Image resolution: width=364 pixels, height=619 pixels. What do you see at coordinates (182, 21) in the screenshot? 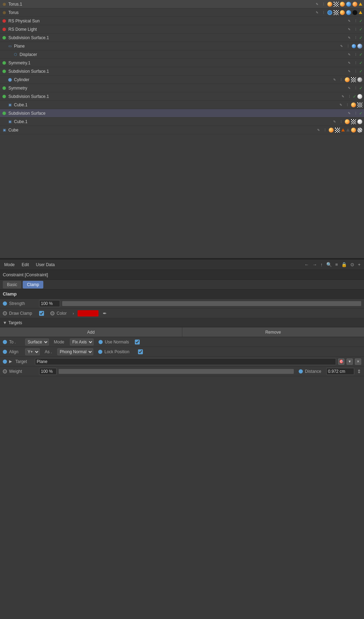
I see `scene-item-rsphysicalsun: RS Physical Sun ✎ ⋮ ✓` at bounding box center [182, 21].